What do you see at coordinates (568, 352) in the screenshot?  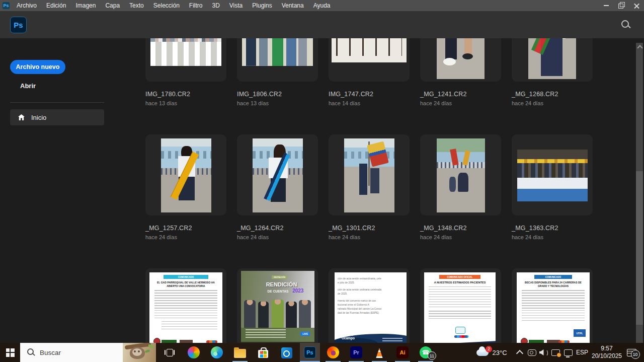 I see `network-tray-icon` at bounding box center [568, 352].